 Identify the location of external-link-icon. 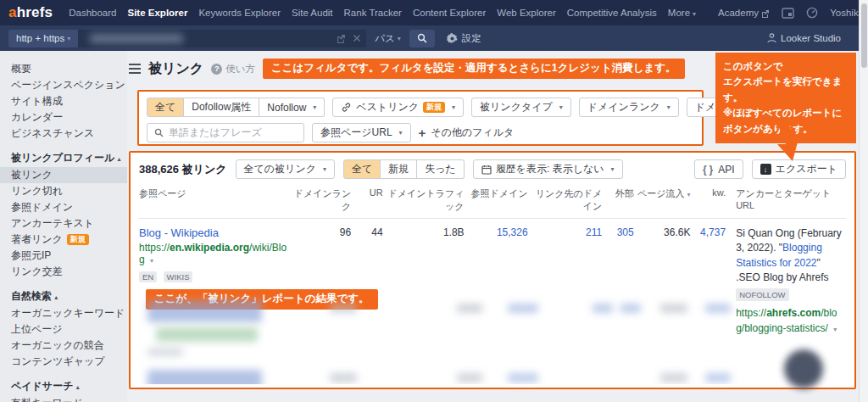
(765, 14).